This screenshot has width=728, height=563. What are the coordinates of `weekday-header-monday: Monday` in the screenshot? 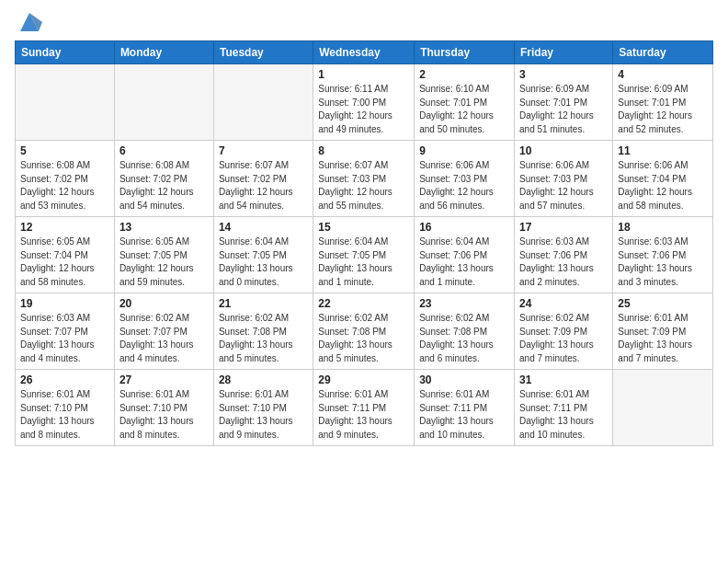 It's located at (164, 53).